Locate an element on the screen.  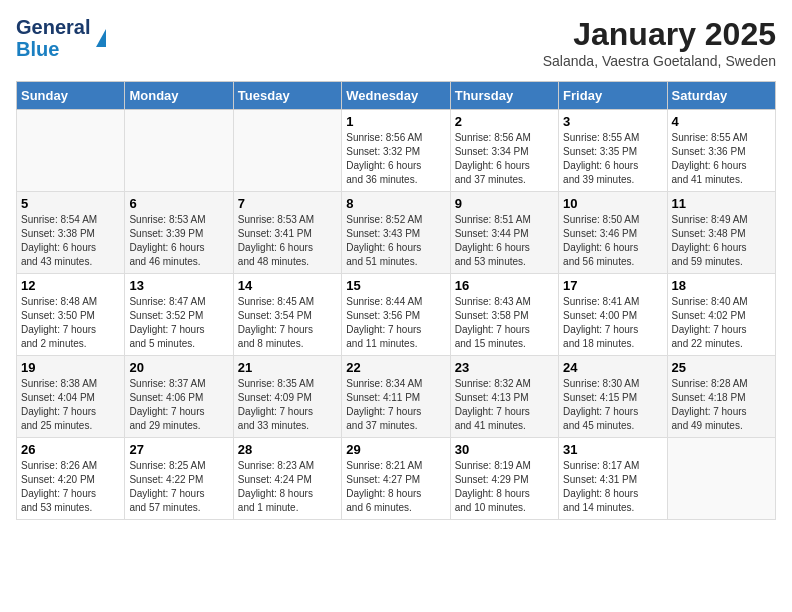
day-number: 7 is located at coordinates (288, 204).